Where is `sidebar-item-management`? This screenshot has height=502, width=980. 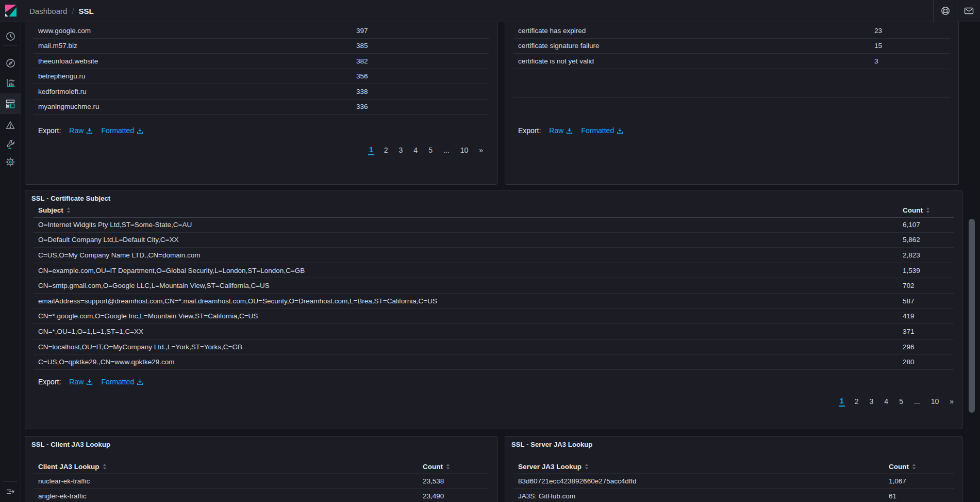
sidebar-item-management is located at coordinates (10, 162).